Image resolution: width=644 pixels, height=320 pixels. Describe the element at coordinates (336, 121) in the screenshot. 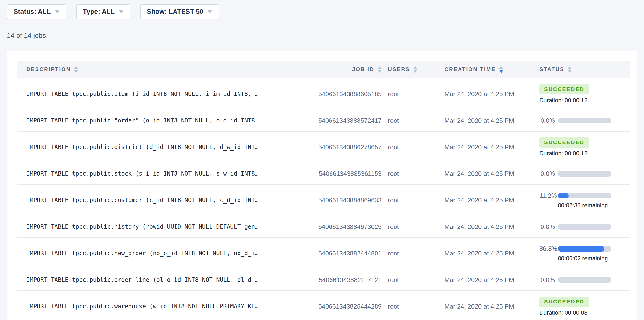

I see `job-id: 540661343888572417` at that location.